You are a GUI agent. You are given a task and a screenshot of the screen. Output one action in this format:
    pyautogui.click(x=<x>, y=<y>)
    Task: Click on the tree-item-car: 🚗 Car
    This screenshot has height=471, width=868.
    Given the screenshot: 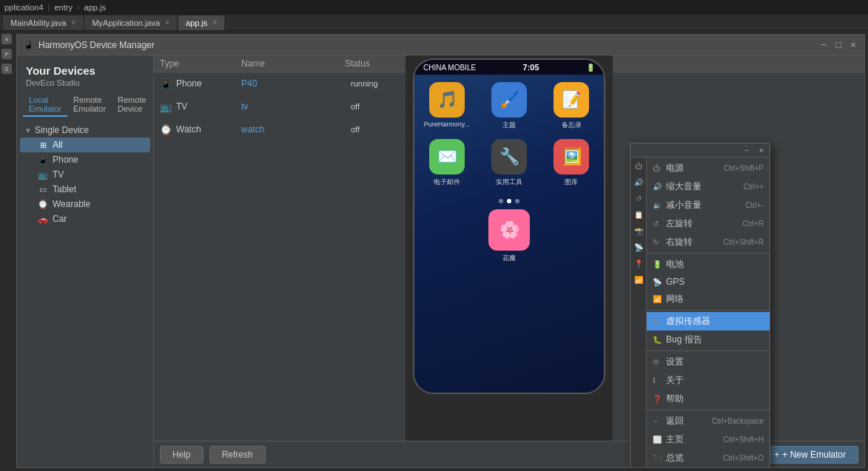 What is the action you would take?
    pyautogui.click(x=85, y=219)
    